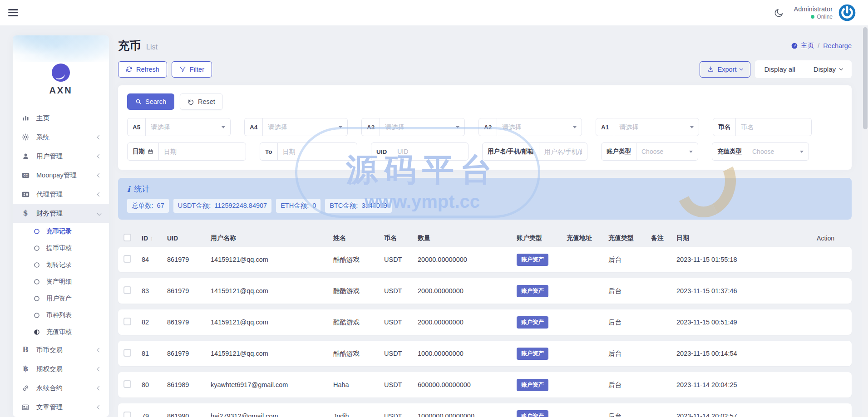 This screenshot has width=868, height=417. I want to click on cell-uid: 861979, so click(189, 260).